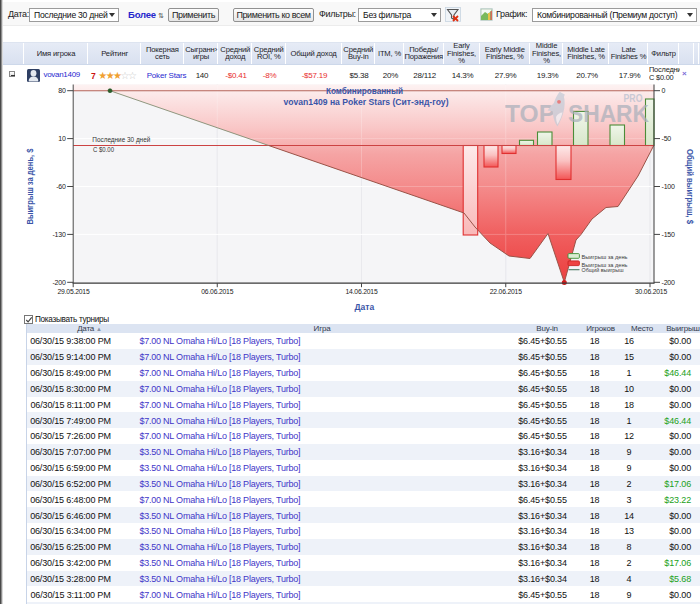 Image resolution: width=700 pixels, height=604 pixels. What do you see at coordinates (364, 307) in the screenshot?
I see `svg-text: Дата` at bounding box center [364, 307].